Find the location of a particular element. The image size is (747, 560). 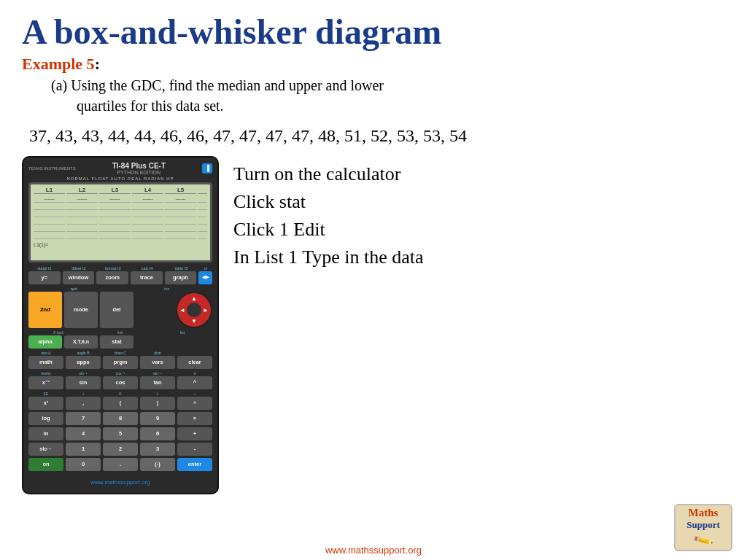

btn-math-label: math is located at coordinates (46, 362).